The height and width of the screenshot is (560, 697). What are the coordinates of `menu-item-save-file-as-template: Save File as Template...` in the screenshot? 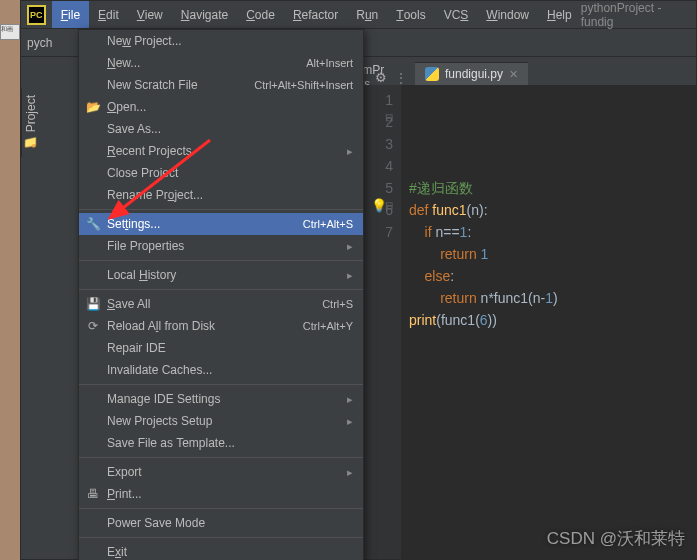 It's located at (221, 443).